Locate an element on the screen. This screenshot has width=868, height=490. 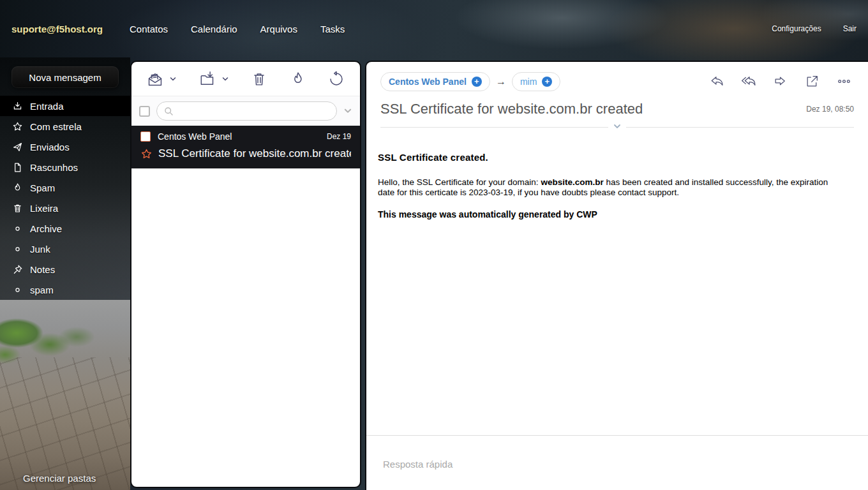
sidebar-item-spam: Spam is located at coordinates (65, 188).